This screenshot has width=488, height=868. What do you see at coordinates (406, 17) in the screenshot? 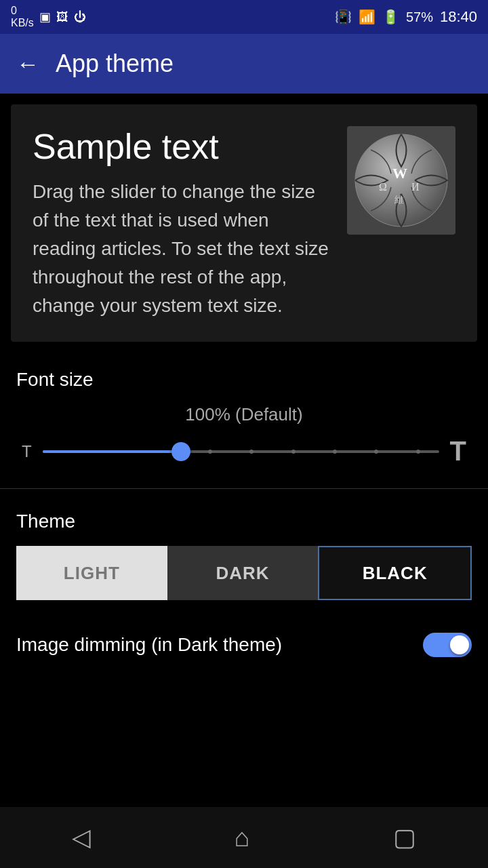
I see `status-right: 📳 📶 🔋 57% 18:40` at bounding box center [406, 17].